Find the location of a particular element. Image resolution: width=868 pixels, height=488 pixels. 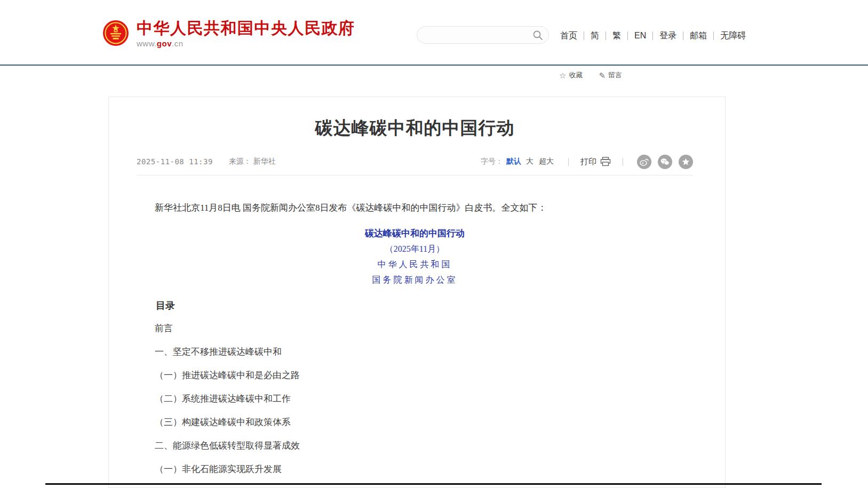

nav-english: EN is located at coordinates (640, 36).